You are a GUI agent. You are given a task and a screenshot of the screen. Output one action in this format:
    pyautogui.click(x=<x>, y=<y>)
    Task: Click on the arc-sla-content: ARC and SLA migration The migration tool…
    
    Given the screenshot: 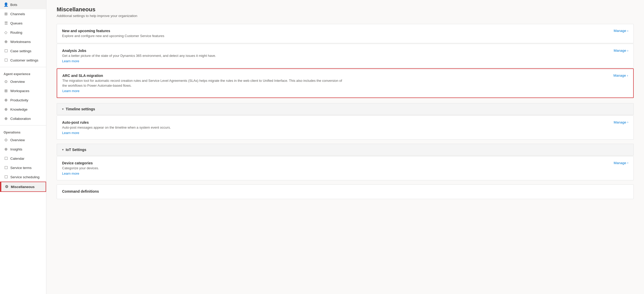 What is the action you would take?
    pyautogui.click(x=335, y=83)
    